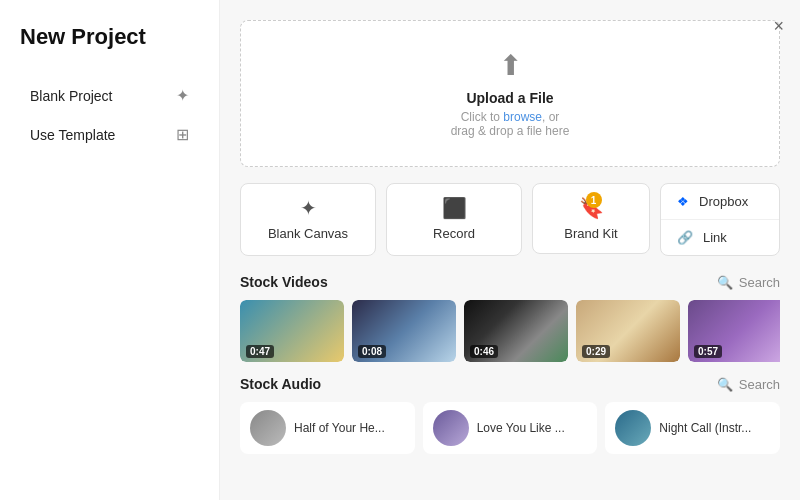 The height and width of the screenshot is (500, 800). I want to click on close-button: ×, so click(778, 26).